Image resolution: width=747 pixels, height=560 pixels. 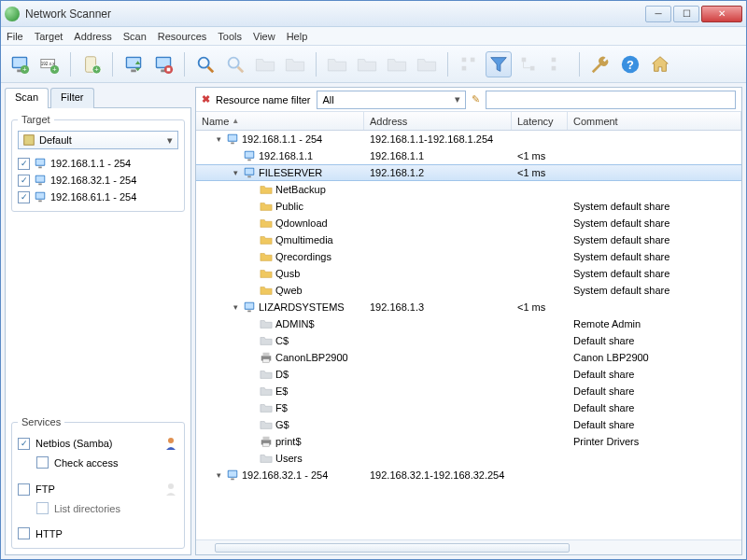 What do you see at coordinates (266, 441) in the screenshot?
I see `printer-icon` at bounding box center [266, 441].